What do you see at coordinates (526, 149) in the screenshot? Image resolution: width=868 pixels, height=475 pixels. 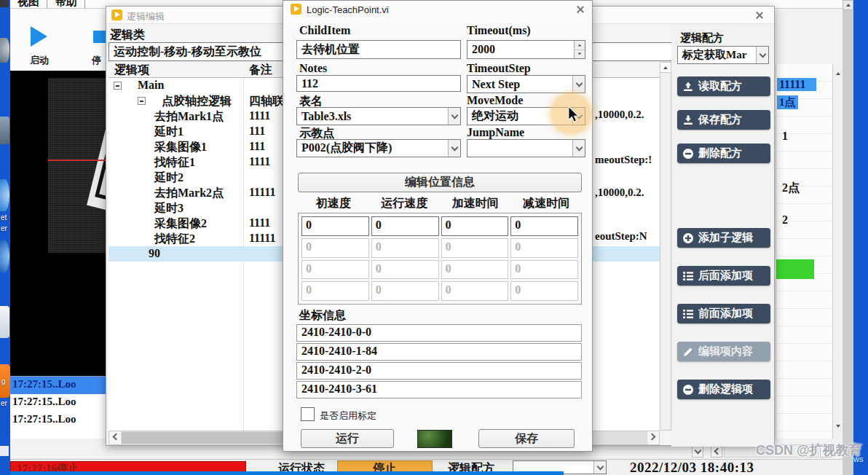 I see `jump-name-select` at bounding box center [526, 149].